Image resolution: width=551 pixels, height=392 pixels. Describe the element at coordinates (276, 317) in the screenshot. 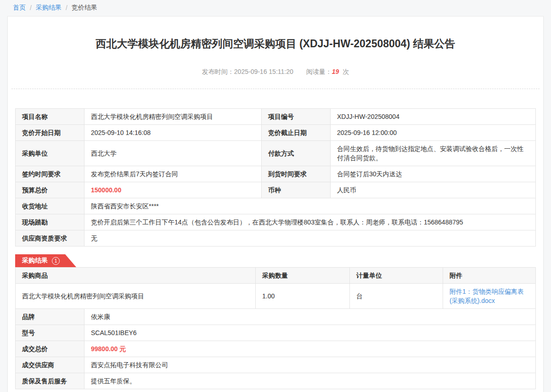

I see `table-row: 品牌 依米康` at that location.